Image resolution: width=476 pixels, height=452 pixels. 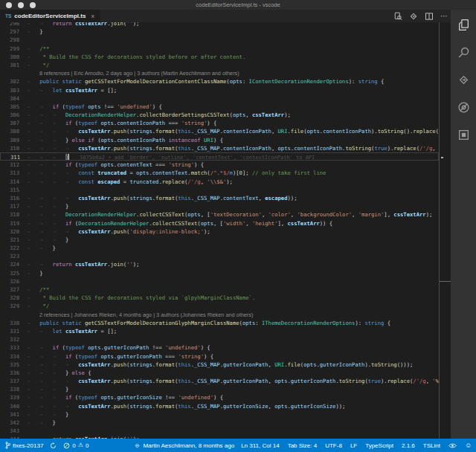 What do you see at coordinates (219, 248) in the screenshot?
I see `code-line: 322→→}` at bounding box center [219, 248].